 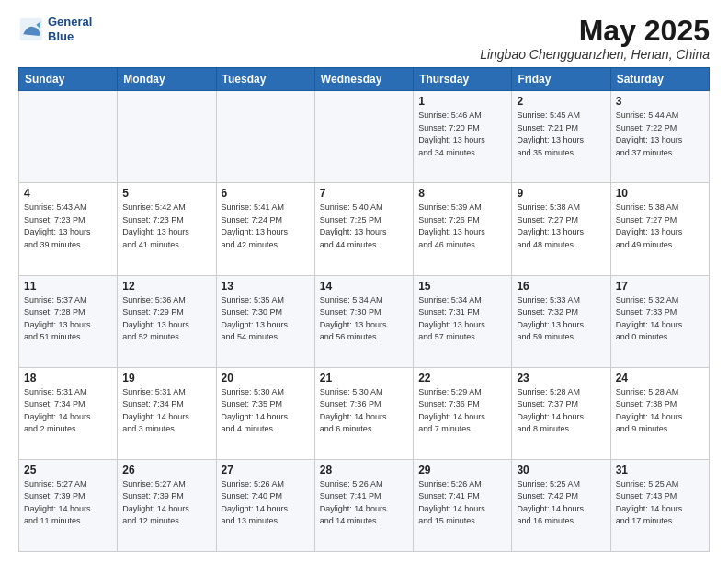 What do you see at coordinates (660, 411) in the screenshot?
I see `day-info: Sunrise: 5:28 AM Sunset: 7:38 PM Dayligh…` at bounding box center [660, 411].